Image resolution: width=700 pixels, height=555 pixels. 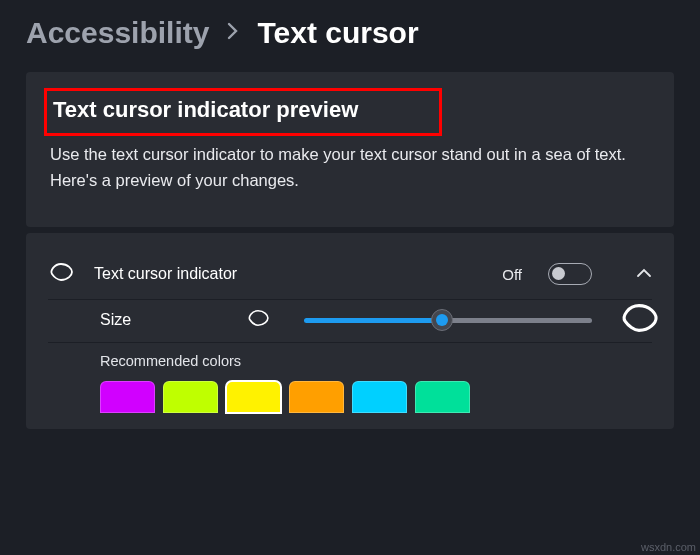 What do you see at coordinates (376, 397) in the screenshot?
I see `color-swatches` at bounding box center [376, 397].